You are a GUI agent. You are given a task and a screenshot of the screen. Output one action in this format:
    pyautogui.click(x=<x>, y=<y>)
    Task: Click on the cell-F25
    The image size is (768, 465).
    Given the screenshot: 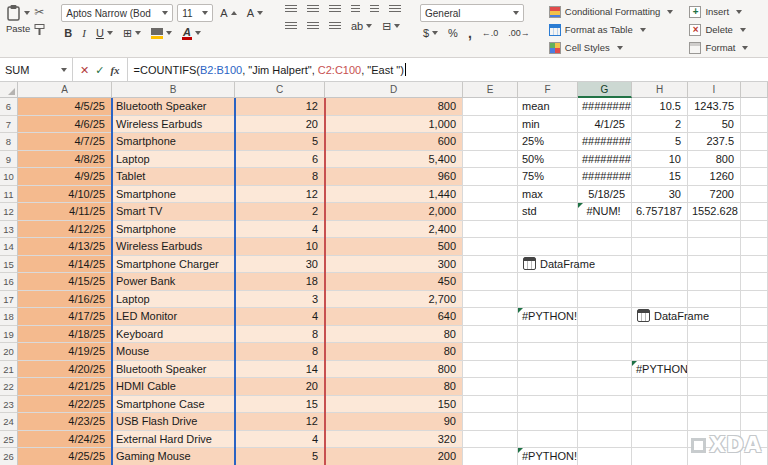 What is the action you would take?
    pyautogui.click(x=548, y=440)
    